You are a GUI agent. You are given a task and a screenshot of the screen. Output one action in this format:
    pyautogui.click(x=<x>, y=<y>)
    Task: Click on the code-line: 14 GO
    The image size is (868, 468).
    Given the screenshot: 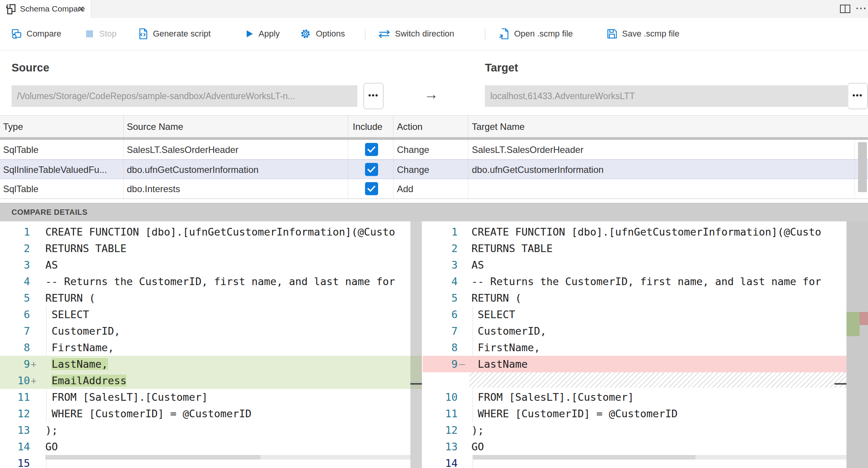 What is the action you would take?
    pyautogui.click(x=205, y=446)
    